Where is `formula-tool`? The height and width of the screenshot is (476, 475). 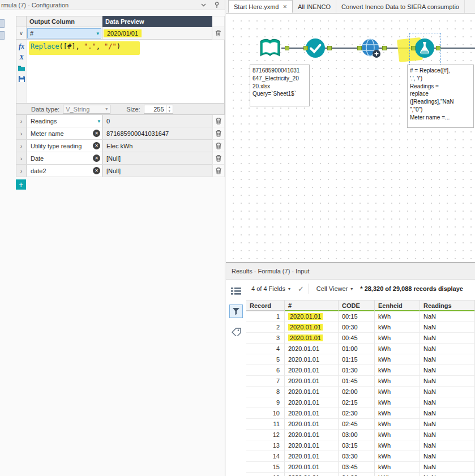
formula-tool is located at coordinates (425, 49).